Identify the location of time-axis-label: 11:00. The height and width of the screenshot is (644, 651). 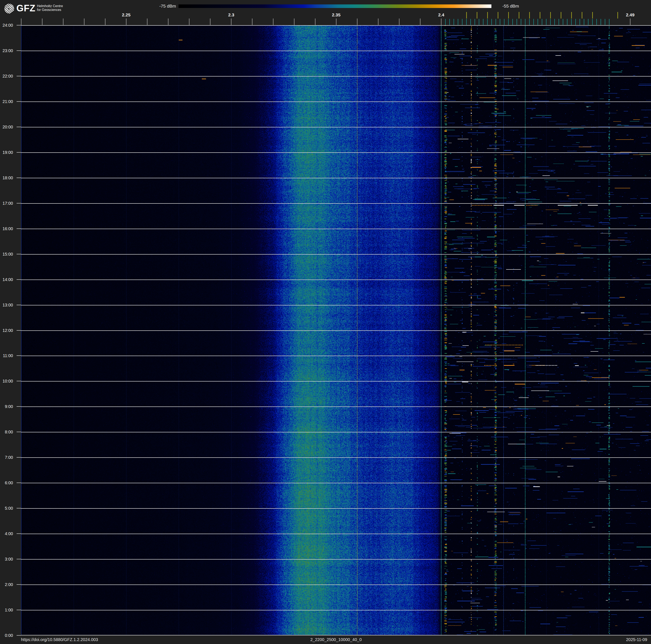
(7, 355).